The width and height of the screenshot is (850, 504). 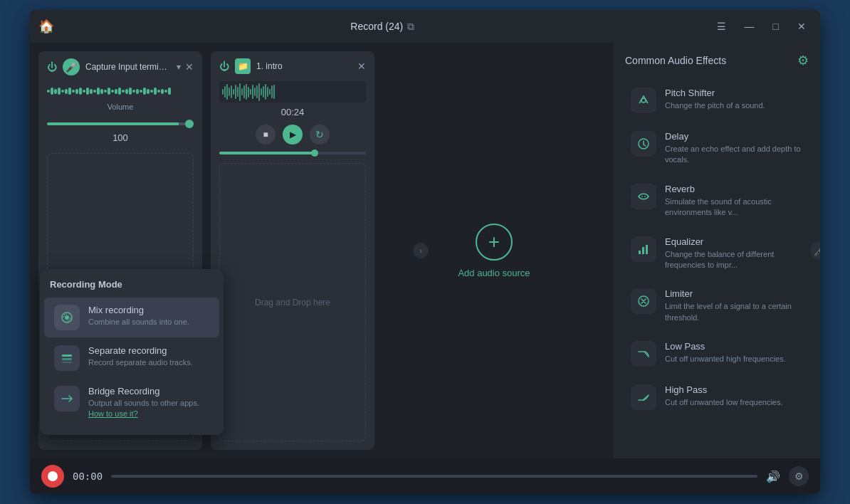 I want to click on mix-recording-name: Mix recording, so click(x=149, y=310).